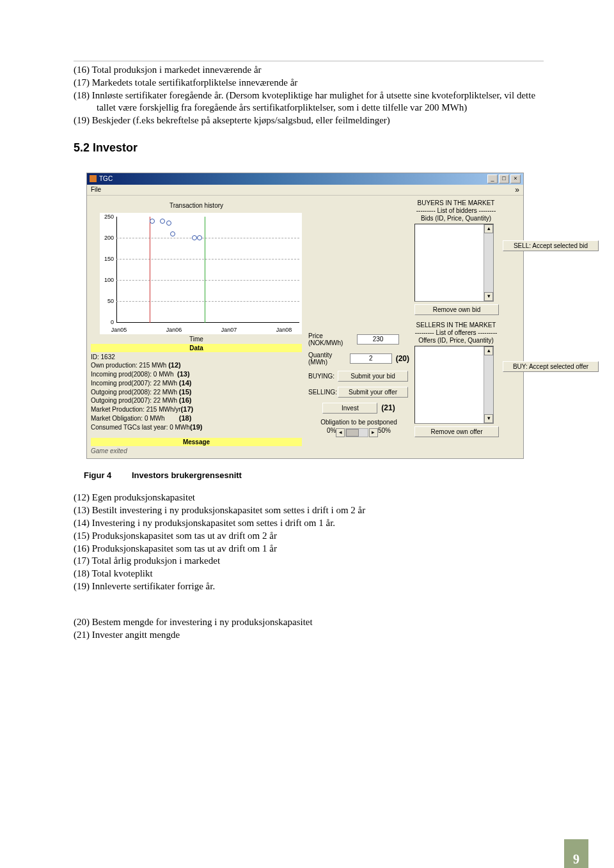  What do you see at coordinates (517, 190) in the screenshot?
I see `menu-chevron-icon: »` at bounding box center [517, 190].